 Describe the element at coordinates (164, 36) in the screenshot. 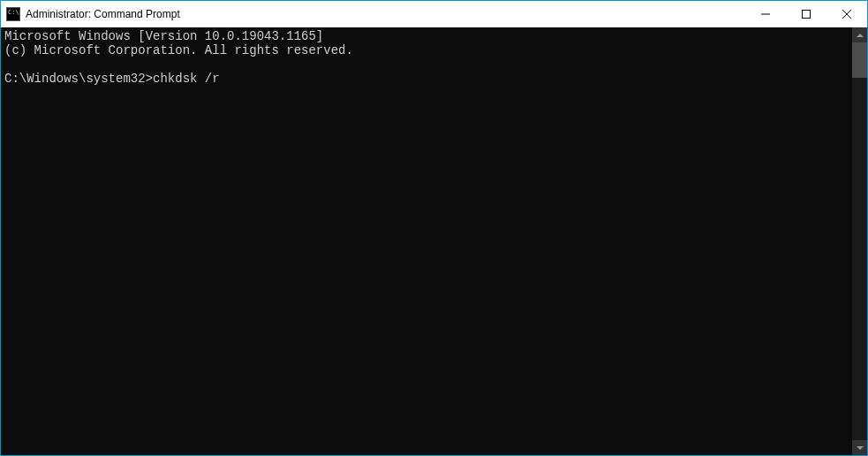

I see `output-line: Microsoft Windows [Version 10.0.19043.11…` at that location.